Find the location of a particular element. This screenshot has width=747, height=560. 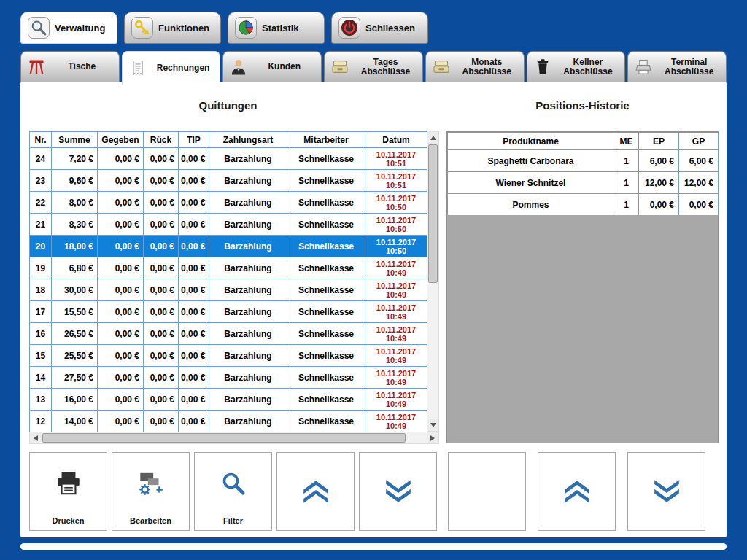

key-icon is located at coordinates (142, 28).